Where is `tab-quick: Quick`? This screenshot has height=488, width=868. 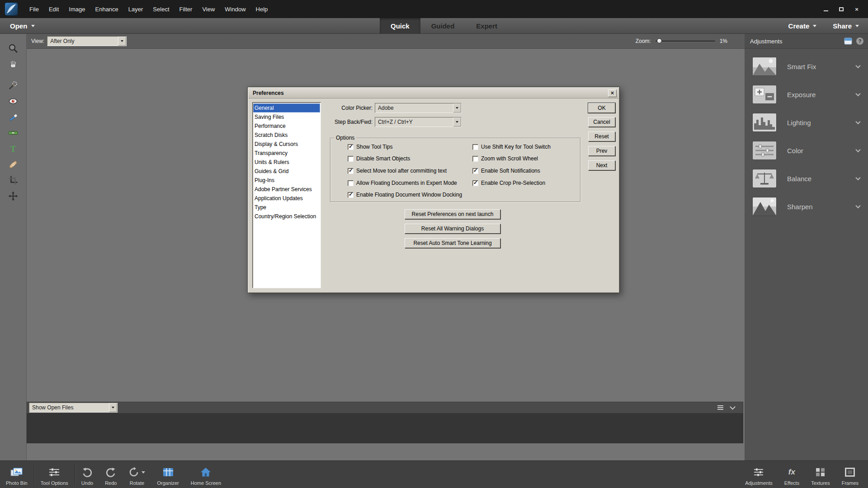
tab-quick: Quick is located at coordinates (400, 26).